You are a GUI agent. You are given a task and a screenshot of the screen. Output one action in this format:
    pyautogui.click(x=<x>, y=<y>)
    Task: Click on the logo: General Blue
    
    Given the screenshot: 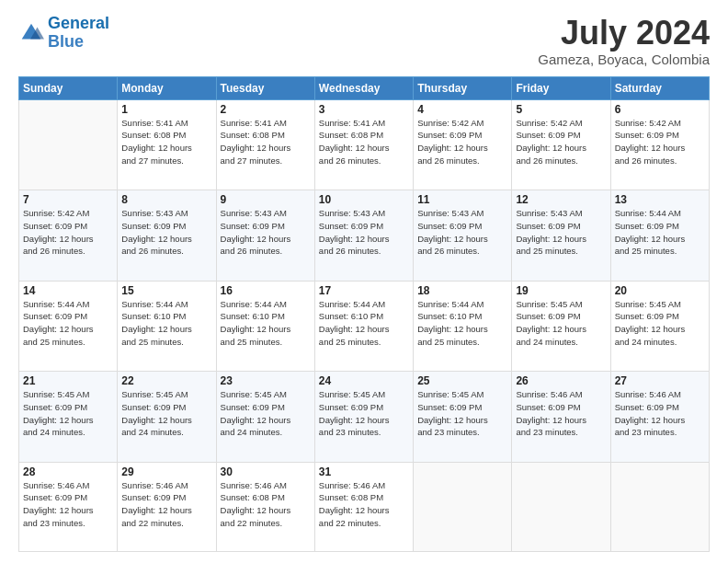 What is the action you would take?
    pyautogui.click(x=64, y=33)
    